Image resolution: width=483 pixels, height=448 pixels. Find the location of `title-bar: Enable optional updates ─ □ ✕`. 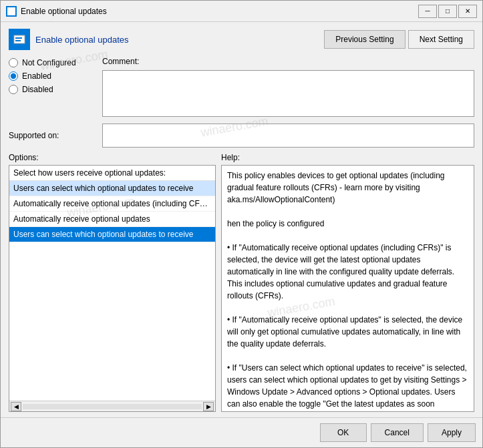

title-bar: Enable optional updates ─ □ ✕ is located at coordinates (242, 11).